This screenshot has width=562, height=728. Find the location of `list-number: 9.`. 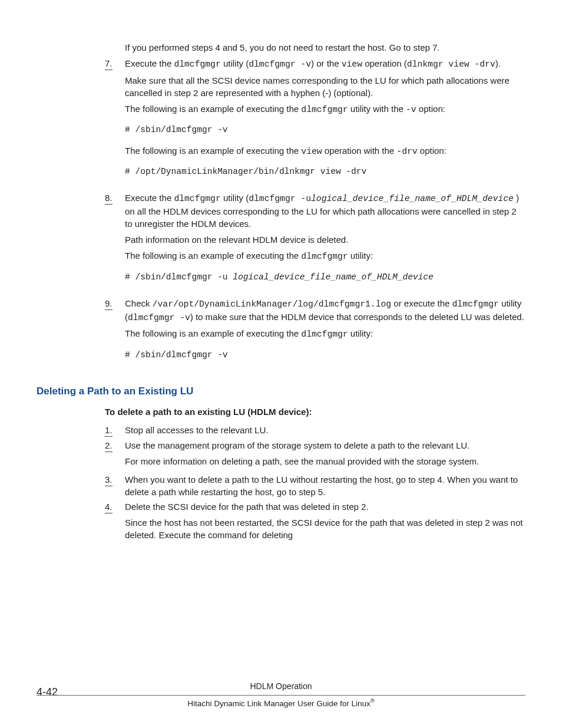

list-number: 9. is located at coordinates (108, 304).